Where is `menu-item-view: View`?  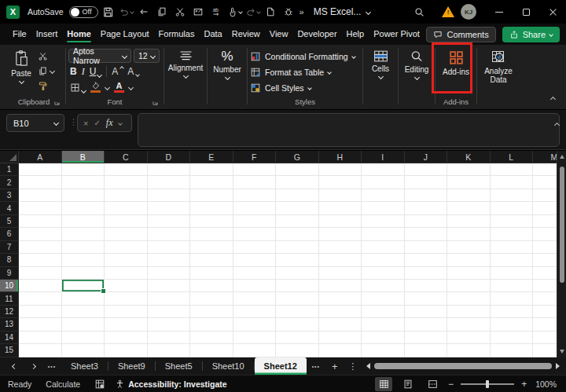
menu-item-view: View is located at coordinates (279, 35).